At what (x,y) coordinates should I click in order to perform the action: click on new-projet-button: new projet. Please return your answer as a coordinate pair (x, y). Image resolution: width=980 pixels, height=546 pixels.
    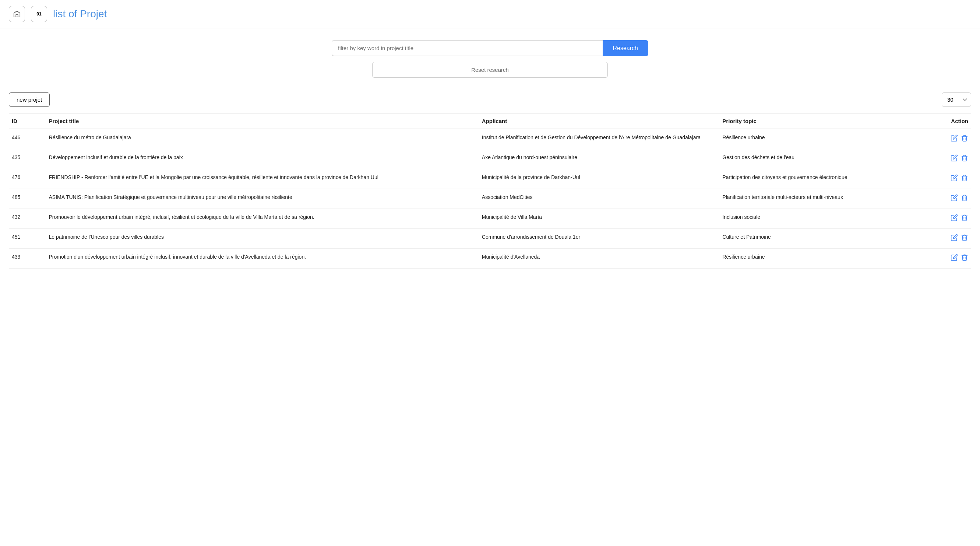
    Looking at the image, I should click on (29, 100).